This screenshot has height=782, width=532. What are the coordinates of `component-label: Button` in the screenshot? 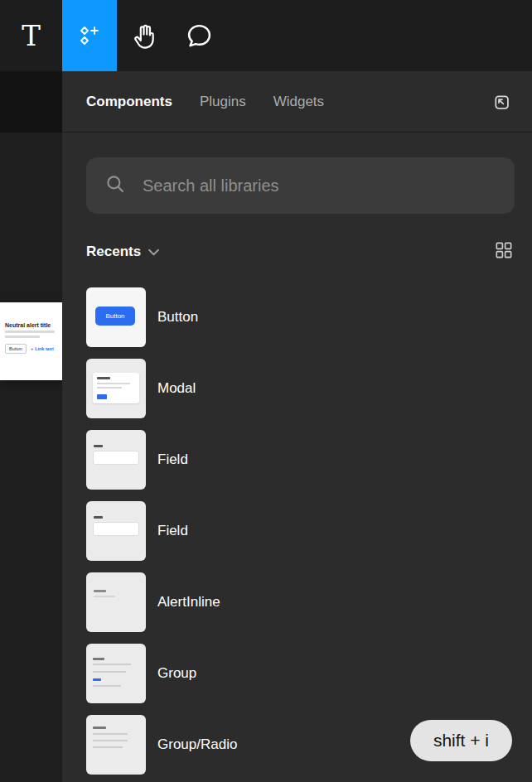 It's located at (177, 317).